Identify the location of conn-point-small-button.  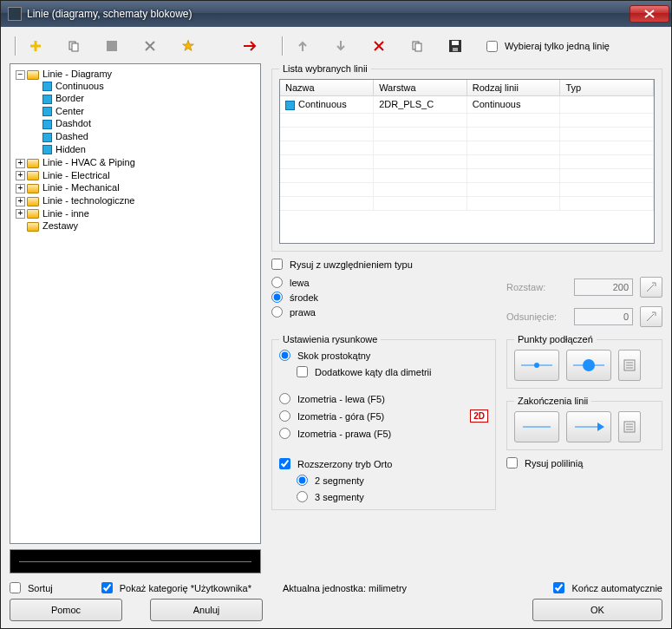
(537, 365).